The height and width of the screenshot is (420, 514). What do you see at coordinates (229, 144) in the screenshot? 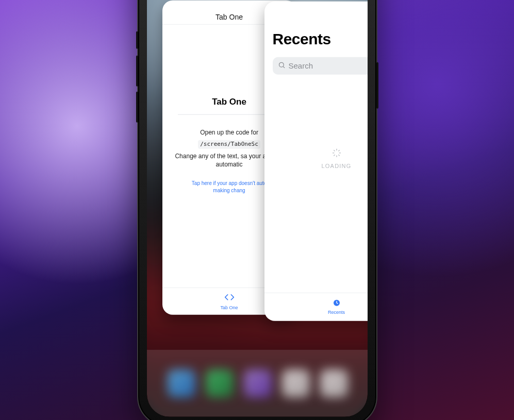
I see `expo-code-path: /screens/TabOneSc` at bounding box center [229, 144].